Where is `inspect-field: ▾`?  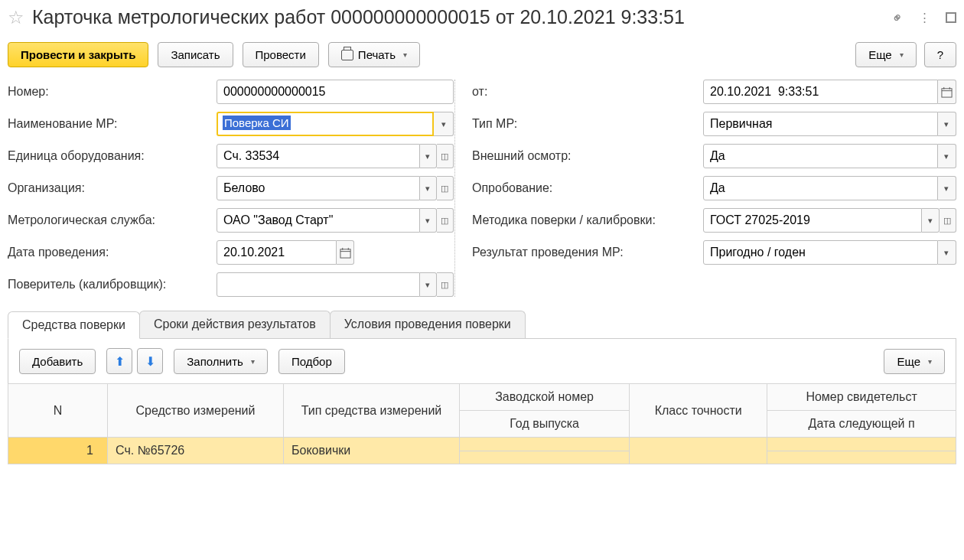
inspect-field: ▾ is located at coordinates (829, 156).